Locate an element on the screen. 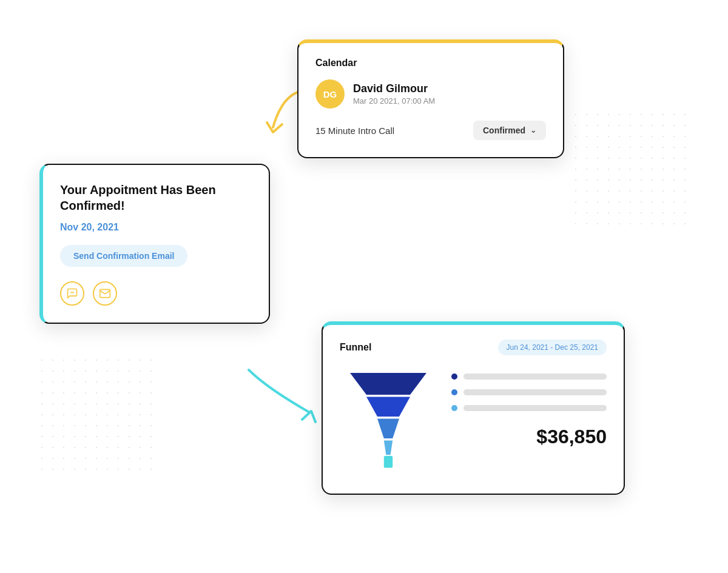  funnel-card: Funnel Jun 24, 2021 - Dec 25, 2021 is located at coordinates (473, 408).